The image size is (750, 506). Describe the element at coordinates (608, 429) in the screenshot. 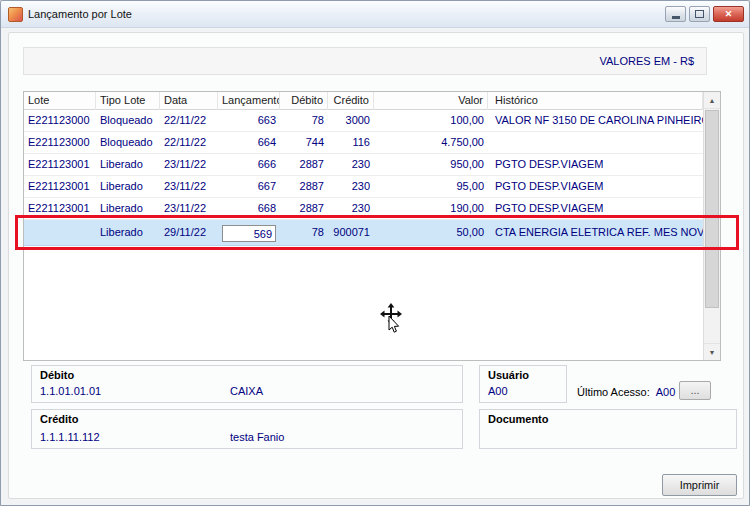

I see `documento-groupbox: Documento` at that location.